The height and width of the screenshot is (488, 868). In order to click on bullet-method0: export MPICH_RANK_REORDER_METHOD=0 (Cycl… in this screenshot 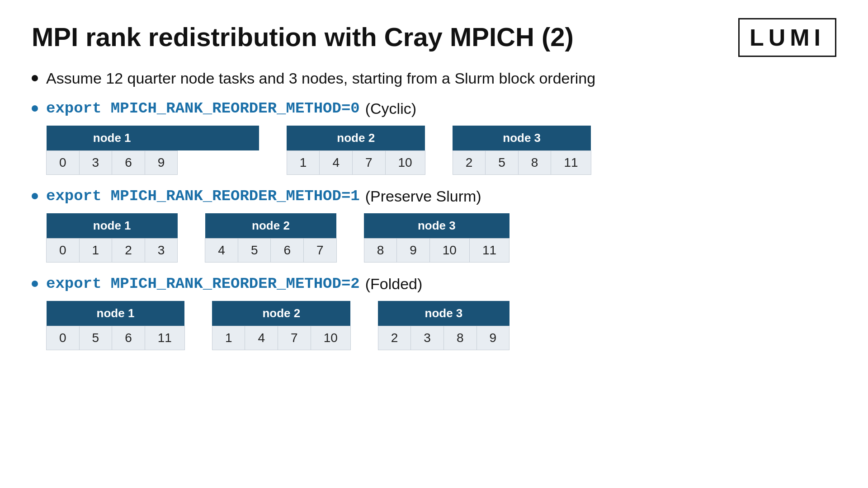, I will do `click(434, 137)`.